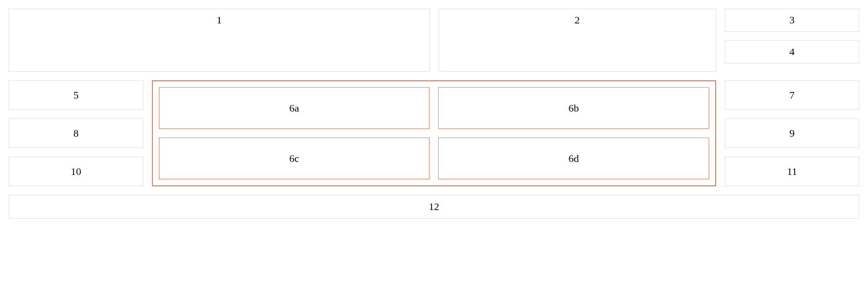 This screenshot has height=296, width=868. Describe the element at coordinates (219, 20) in the screenshot. I see `grid-label: 1` at that location.